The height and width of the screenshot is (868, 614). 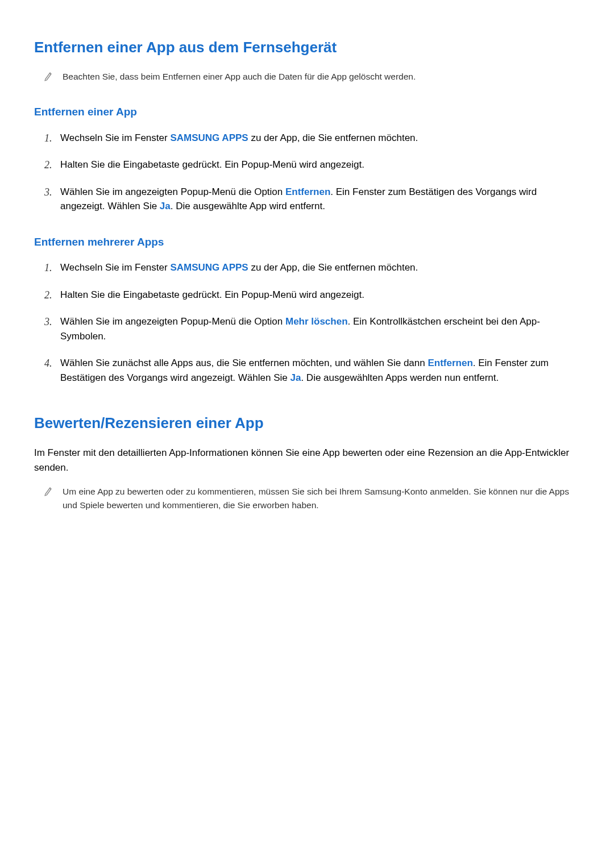 What do you see at coordinates (400, 377) in the screenshot?
I see `text-fragment: . Die ausgewählten Apps werden nun entfe…` at bounding box center [400, 377].